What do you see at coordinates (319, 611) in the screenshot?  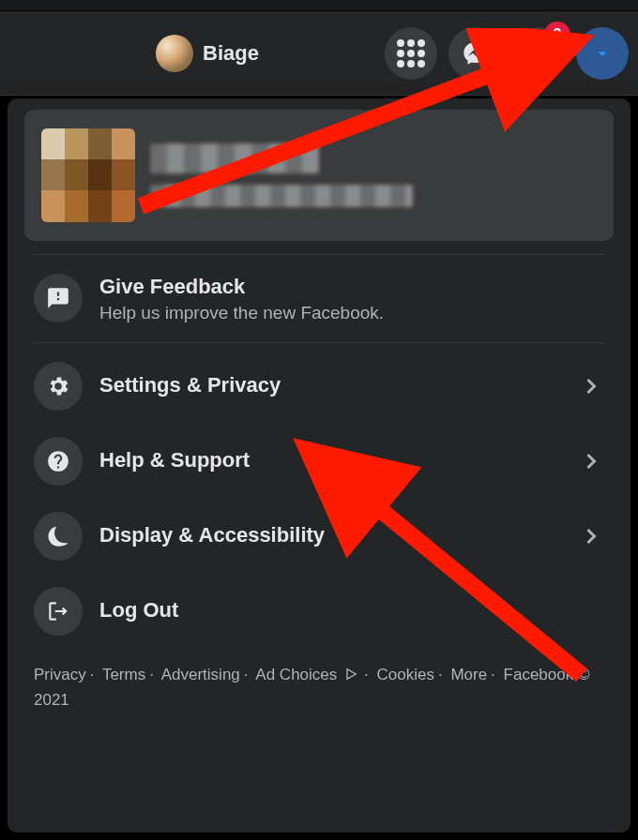 I see `log-out-item: Log Out` at bounding box center [319, 611].